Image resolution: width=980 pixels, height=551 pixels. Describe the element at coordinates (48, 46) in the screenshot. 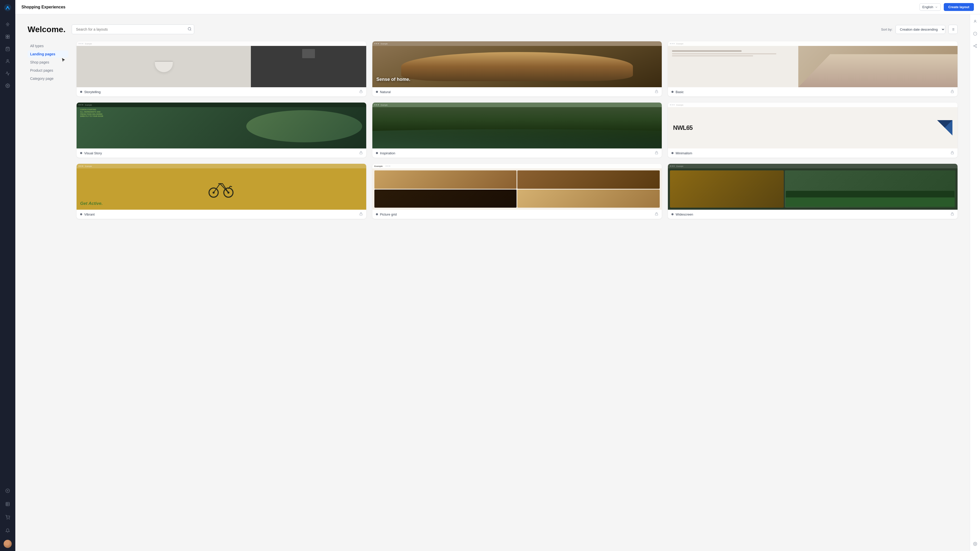

I see `filter-all-types: All types` at that location.